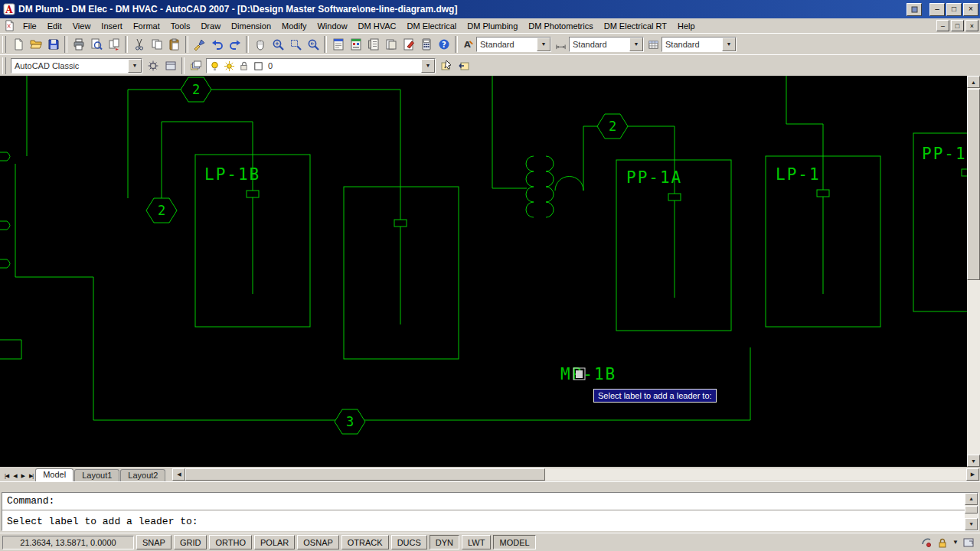  What do you see at coordinates (365, 542) in the screenshot?
I see `otrack-toggle: OTRACK` at bounding box center [365, 542].